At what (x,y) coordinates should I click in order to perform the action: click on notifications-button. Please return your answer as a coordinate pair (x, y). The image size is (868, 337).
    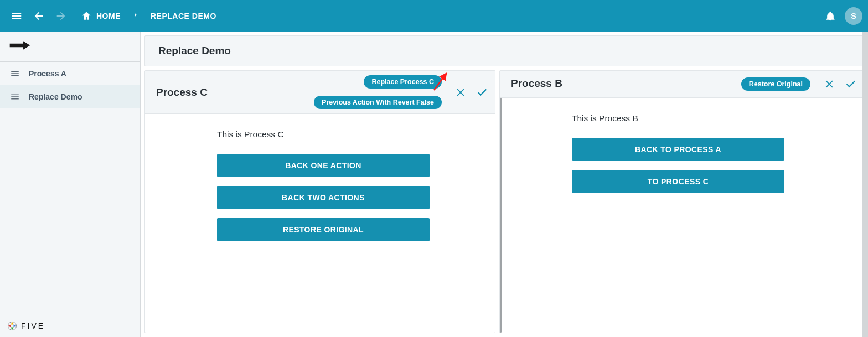
    Looking at the image, I should click on (830, 16).